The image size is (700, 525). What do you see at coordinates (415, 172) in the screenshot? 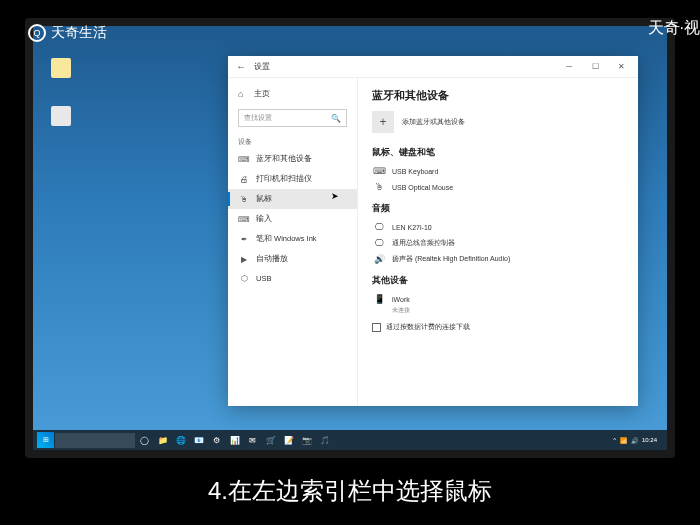
I see `device-name: USB Keyboard` at bounding box center [415, 172].